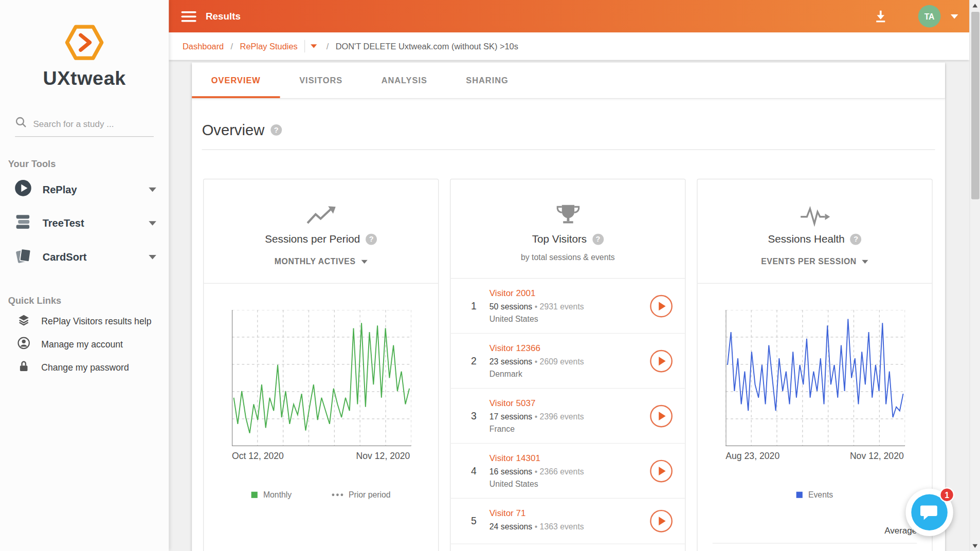 This screenshot has width=980, height=551. Describe the element at coordinates (806, 239) in the screenshot. I see `card-title: Sessions Health` at that location.